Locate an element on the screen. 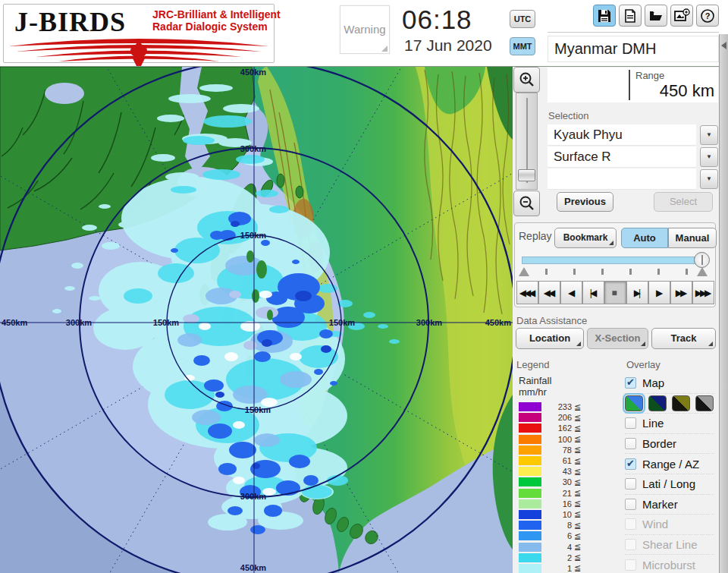 The height and width of the screenshot is (573, 728). overlay-item-label: Marker is located at coordinates (660, 504).